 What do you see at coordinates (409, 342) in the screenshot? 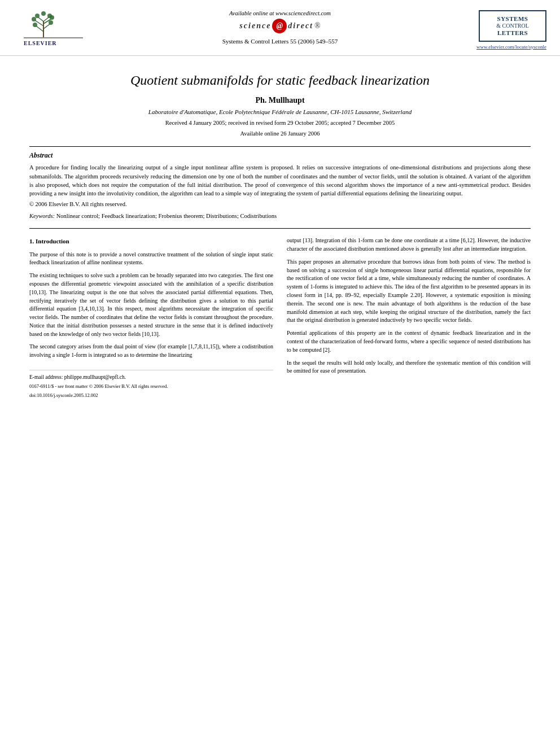
I see `right-para-3: Potential applications of this property …` at bounding box center [409, 342].